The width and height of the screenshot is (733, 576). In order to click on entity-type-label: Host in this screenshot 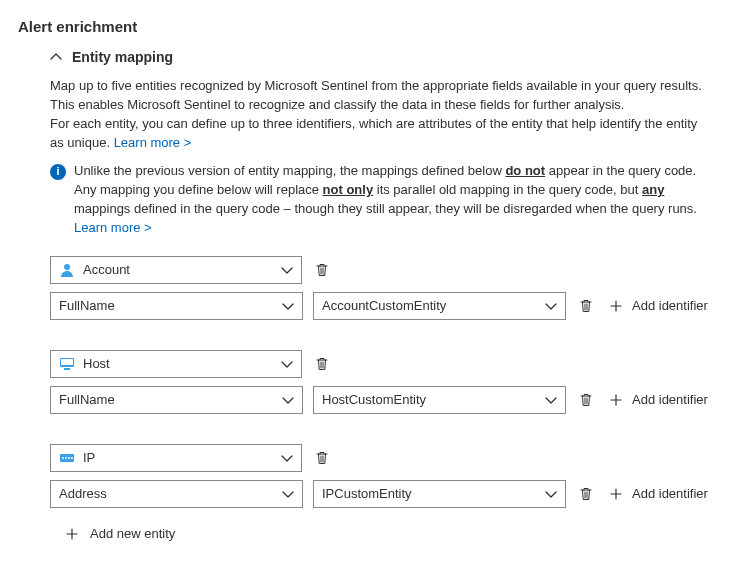, I will do `click(96, 364)`.